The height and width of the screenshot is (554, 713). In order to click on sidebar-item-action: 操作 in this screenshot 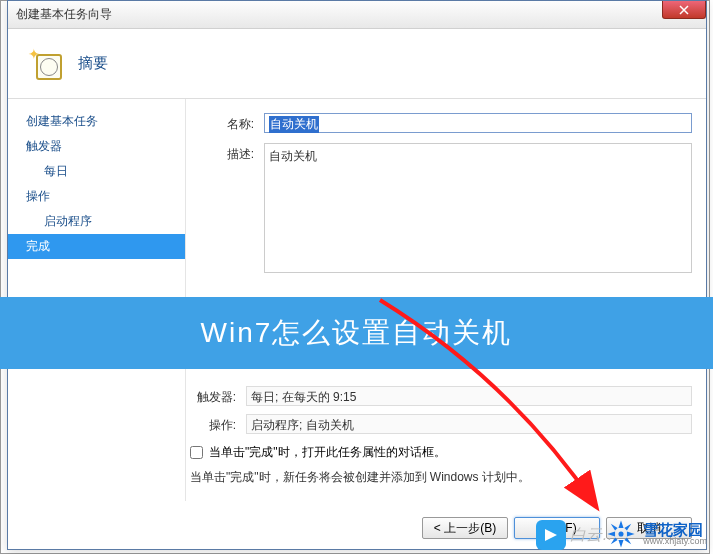, I will do `click(96, 196)`.